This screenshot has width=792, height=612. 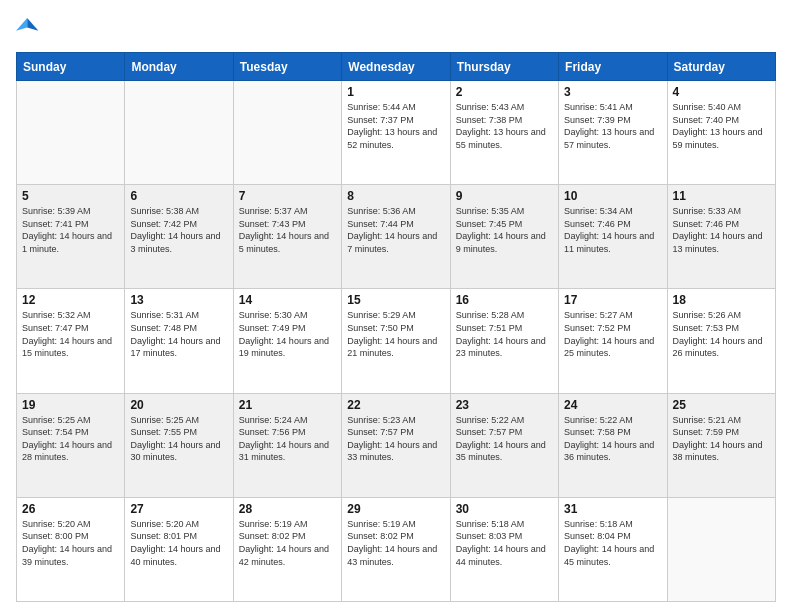 I want to click on day-info: Sunrise: 5:23 AMSunset: 7:57 PMDaylight:…, so click(x=396, y=439).